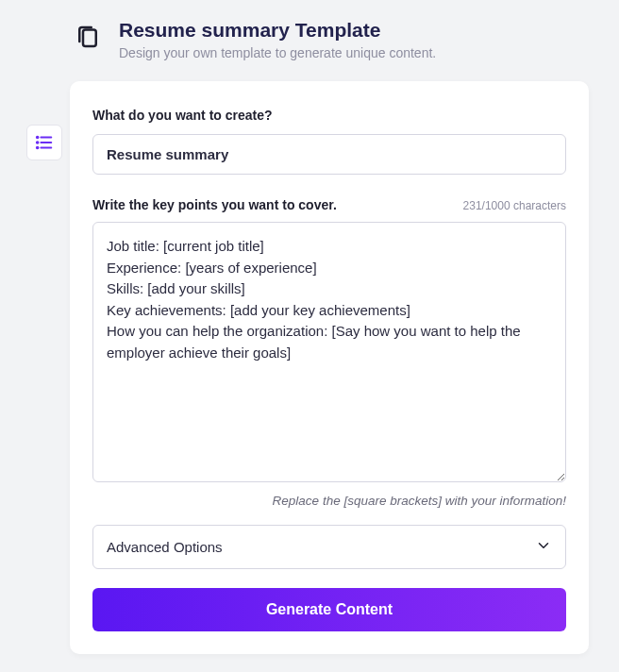  Describe the element at coordinates (544, 547) in the screenshot. I see `chevron-down-icon` at that location.